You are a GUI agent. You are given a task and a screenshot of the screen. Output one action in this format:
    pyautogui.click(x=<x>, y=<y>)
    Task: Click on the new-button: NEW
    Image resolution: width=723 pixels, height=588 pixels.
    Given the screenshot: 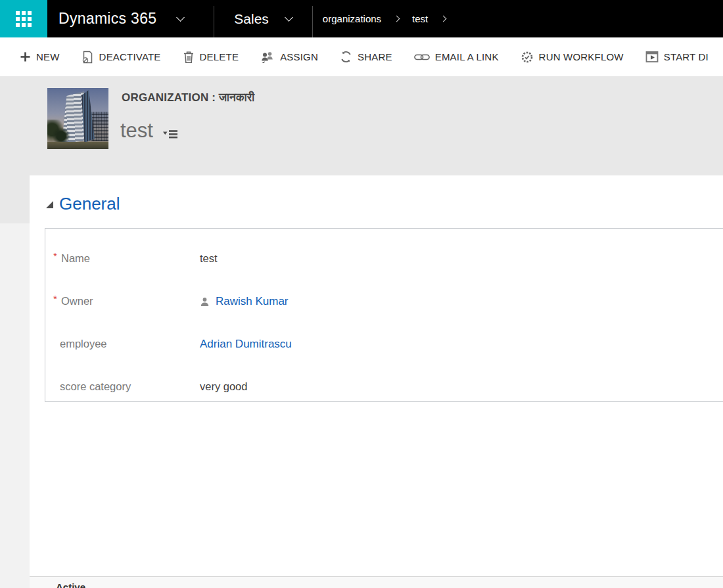 What is the action you would take?
    pyautogui.click(x=39, y=57)
    